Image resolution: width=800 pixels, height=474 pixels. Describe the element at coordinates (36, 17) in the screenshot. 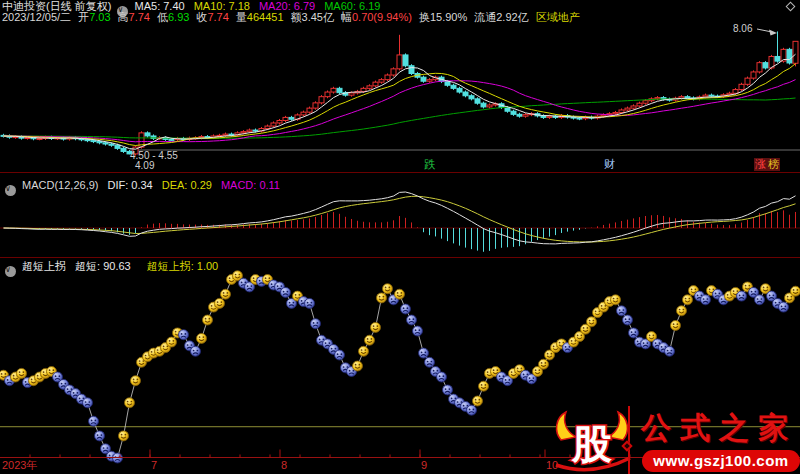

I see `info-item: 2023/12/05/二` at that location.